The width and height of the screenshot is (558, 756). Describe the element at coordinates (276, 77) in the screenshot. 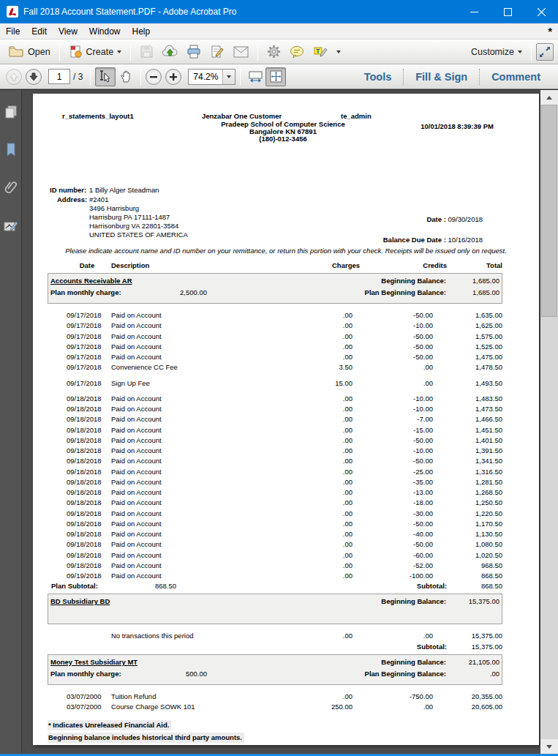

I see `fit-page-button` at that location.